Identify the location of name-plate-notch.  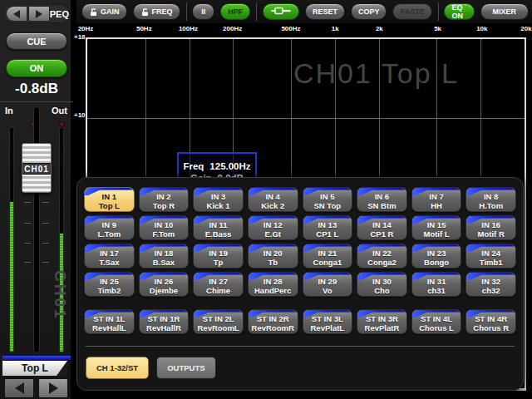
(62, 368).